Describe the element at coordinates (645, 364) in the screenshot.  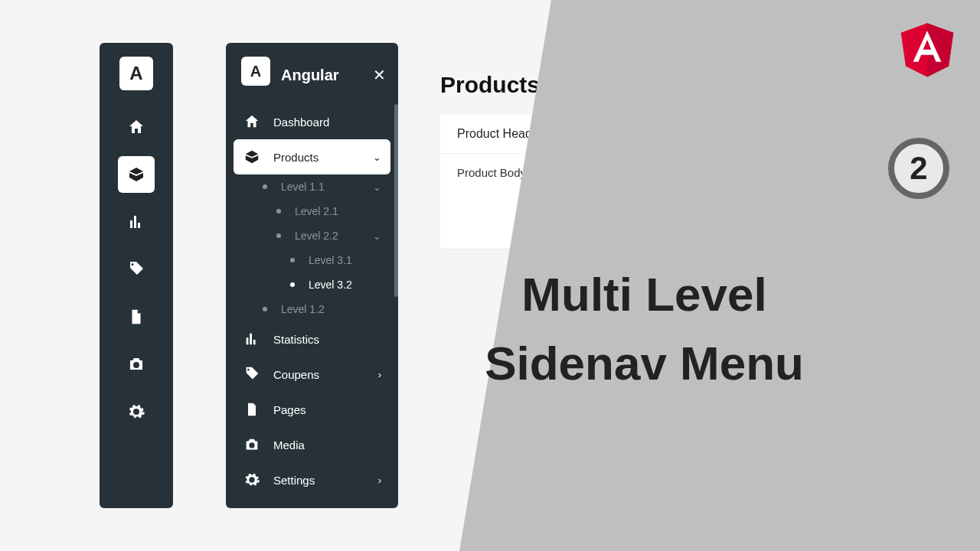
I see `headline-line-2: Sidenav Menu` at that location.